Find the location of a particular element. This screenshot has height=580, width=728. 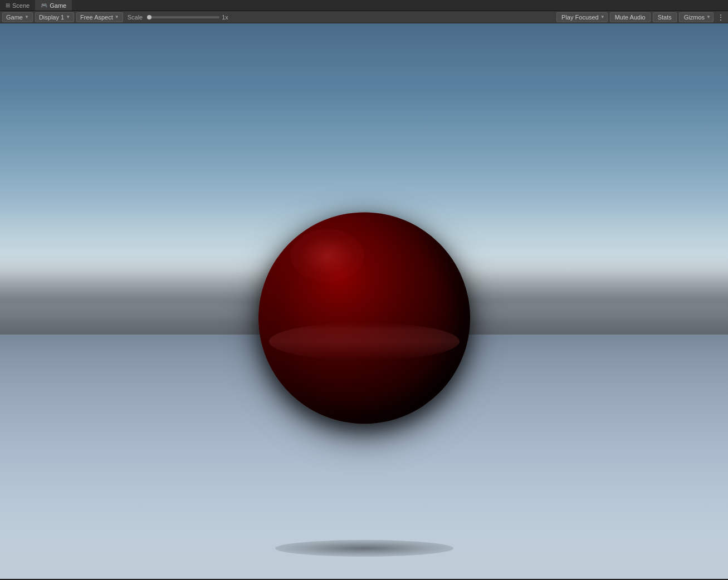

stats-label: Stats is located at coordinates (665, 17).